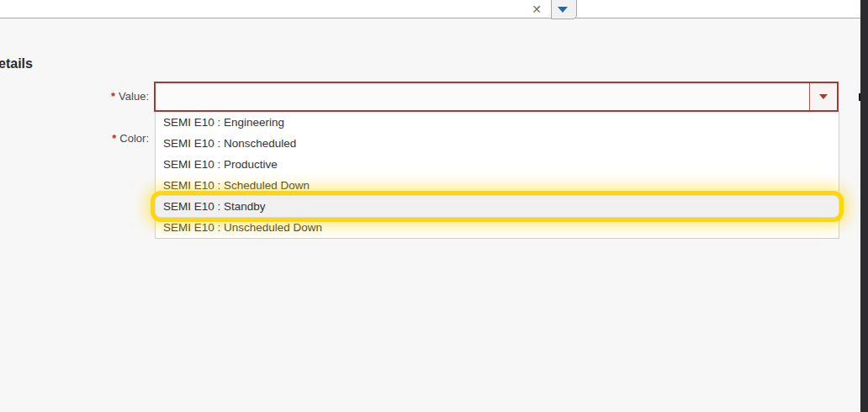  Describe the element at coordinates (497, 227) in the screenshot. I see `dropdown-option: SEMI E10 : Unscheduled Down` at that location.